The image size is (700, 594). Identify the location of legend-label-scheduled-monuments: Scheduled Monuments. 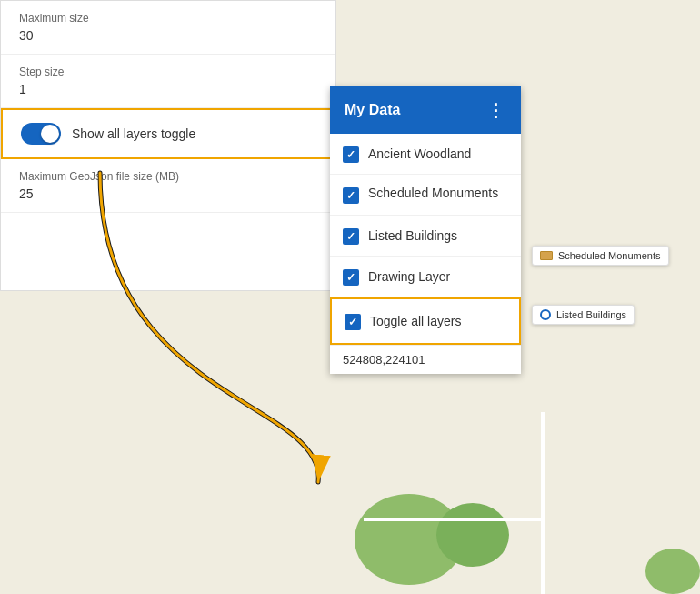
(609, 256).